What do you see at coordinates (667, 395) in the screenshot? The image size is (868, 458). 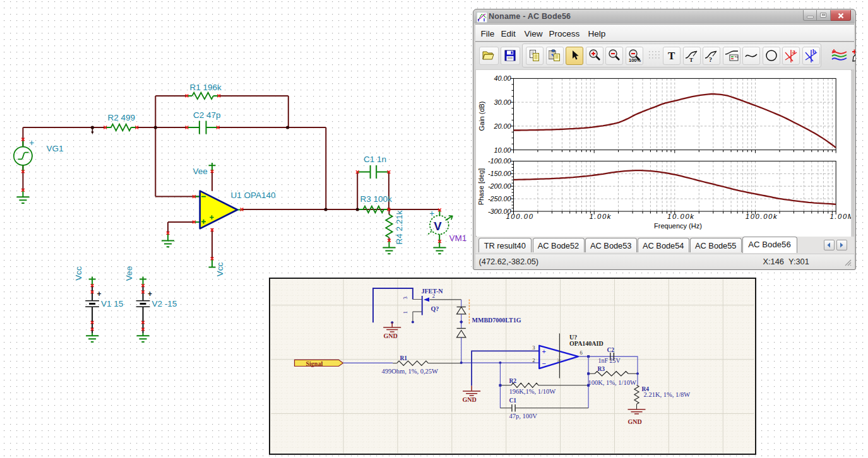 I see `svg-text: 2.21K, 1%, 1/8W` at bounding box center [667, 395].